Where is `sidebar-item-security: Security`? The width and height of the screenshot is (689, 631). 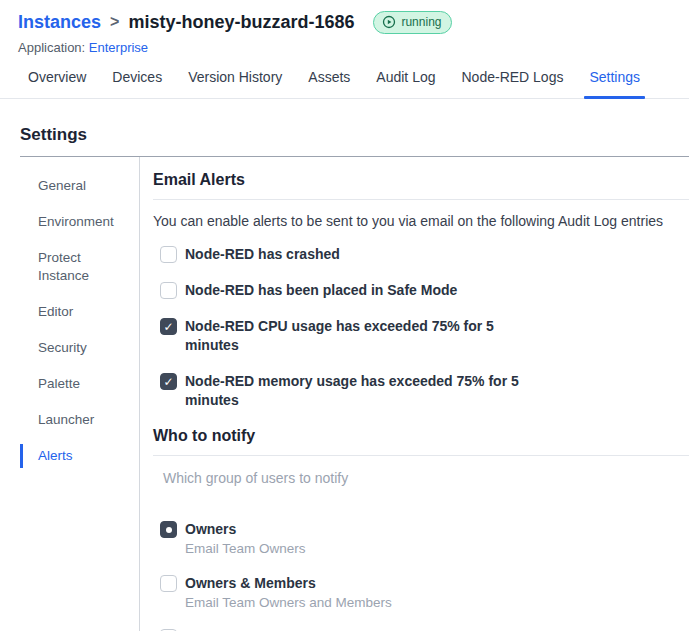 sidebar-item-security: Security is located at coordinates (66, 348).